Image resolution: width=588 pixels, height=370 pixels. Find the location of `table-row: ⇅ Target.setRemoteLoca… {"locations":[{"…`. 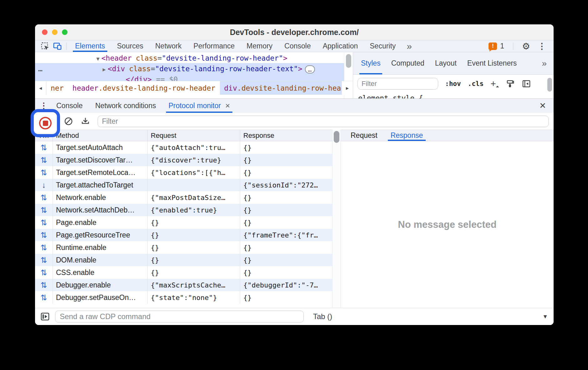

table-row: ⇅ Target.setRemoteLoca… {"locations":[{"… is located at coordinates (184, 172).